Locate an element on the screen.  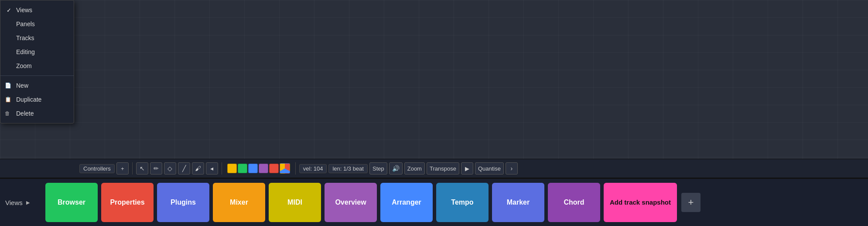
menu-item-new: 📄 New is located at coordinates (37, 86).